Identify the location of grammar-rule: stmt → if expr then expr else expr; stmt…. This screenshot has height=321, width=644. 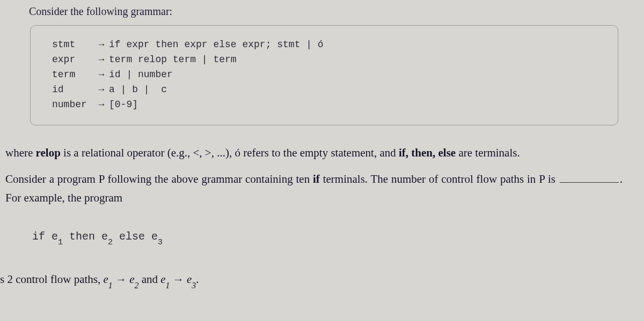
(324, 45).